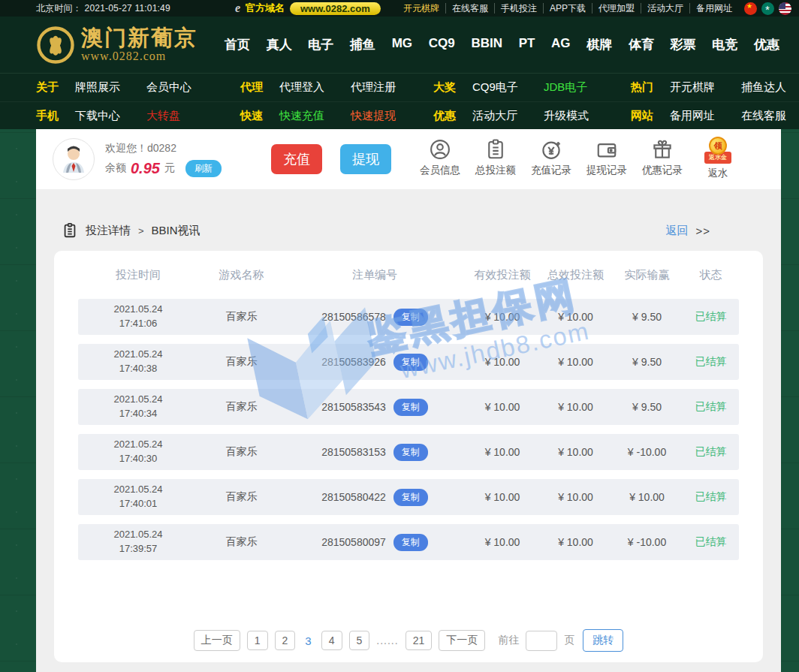  What do you see at coordinates (677, 231) in the screenshot?
I see `back-link: 返回` at bounding box center [677, 231].